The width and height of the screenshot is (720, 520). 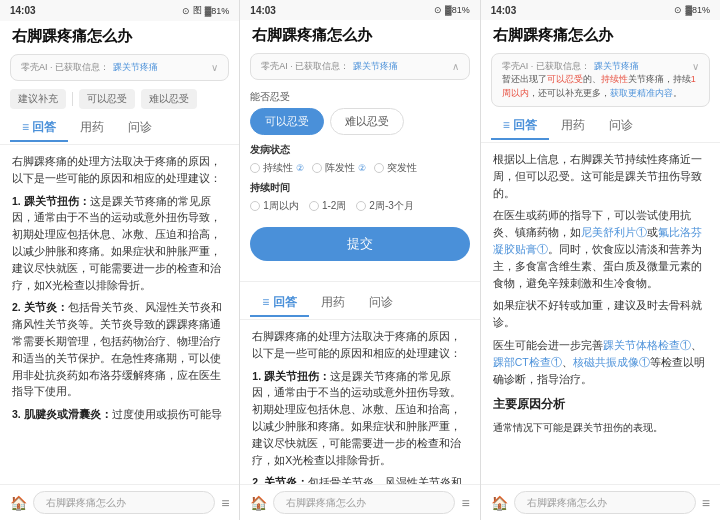 I want to click on label-3months: 2周-3个月, so click(x=391, y=206).